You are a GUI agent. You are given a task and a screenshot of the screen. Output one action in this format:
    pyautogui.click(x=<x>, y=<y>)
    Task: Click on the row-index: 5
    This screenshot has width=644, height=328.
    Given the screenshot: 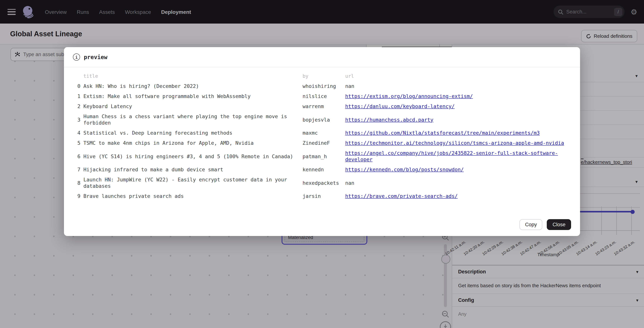 What is the action you would take?
    pyautogui.click(x=80, y=143)
    